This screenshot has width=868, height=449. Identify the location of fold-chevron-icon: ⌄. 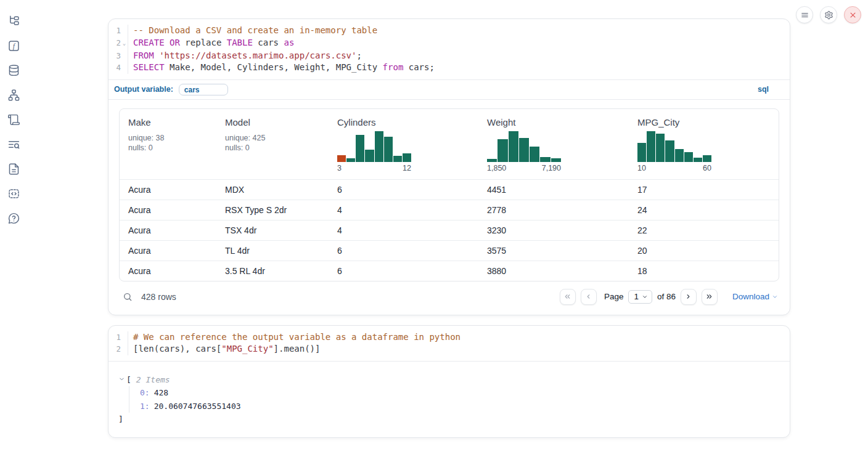
(125, 43).